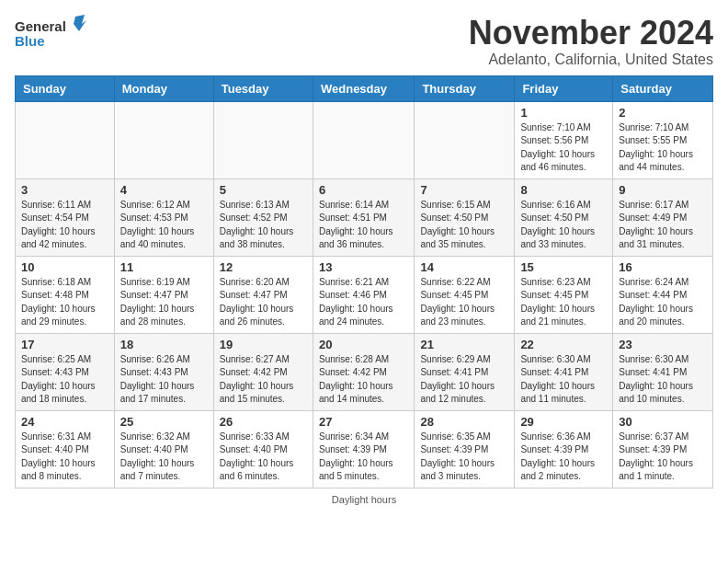  Describe the element at coordinates (263, 267) in the screenshot. I see `day-number: 12` at that location.